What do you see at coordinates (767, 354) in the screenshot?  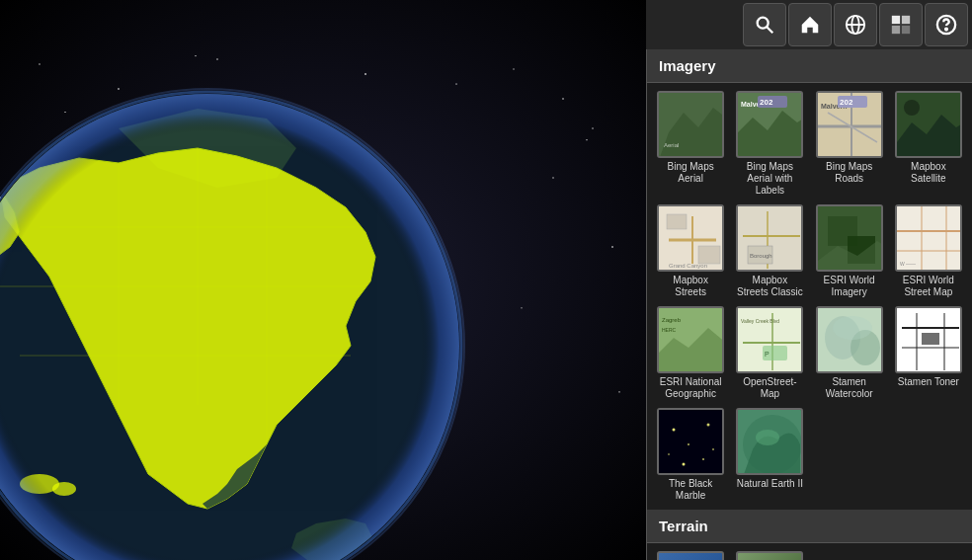 I see `svg-text: P` at bounding box center [767, 354].